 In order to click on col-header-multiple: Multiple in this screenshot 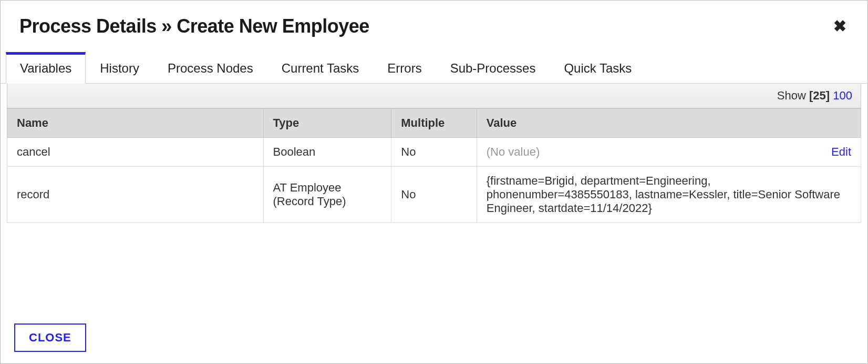, I will do `click(434, 123)`.